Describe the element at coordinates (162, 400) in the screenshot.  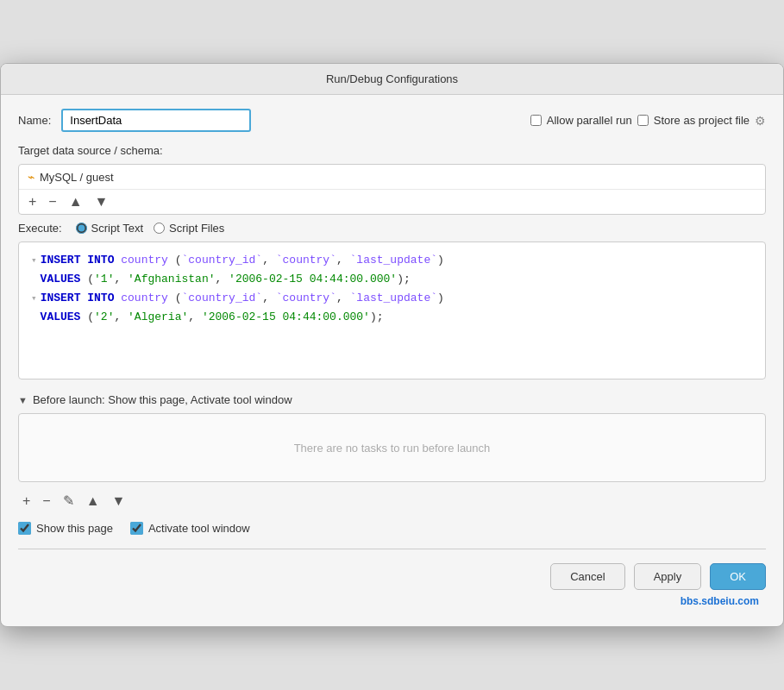
I see `before-launch-title: Before launch: Show this page, Activate …` at that location.